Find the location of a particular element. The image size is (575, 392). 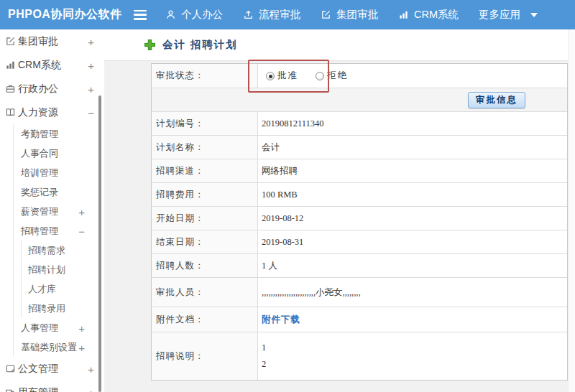

sidebar-item-label: 招聘管理 is located at coordinates (40, 231).